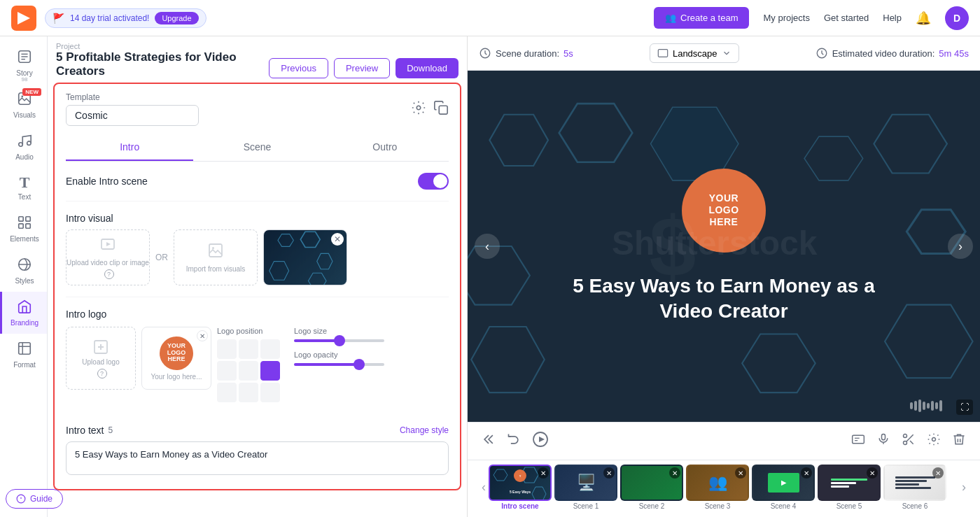 The width and height of the screenshot is (980, 517). Describe the element at coordinates (543, 473) in the screenshot. I see `intro-thumb-delete: ✕` at that location.